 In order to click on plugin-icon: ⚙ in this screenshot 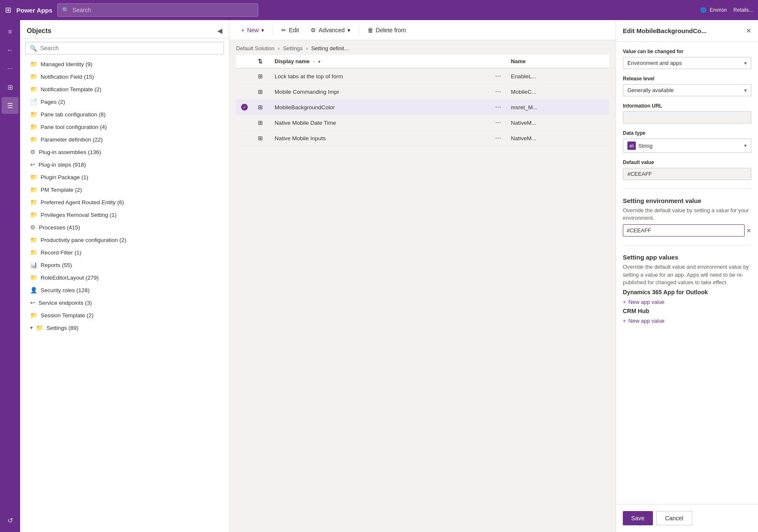, I will do `click(33, 152)`.